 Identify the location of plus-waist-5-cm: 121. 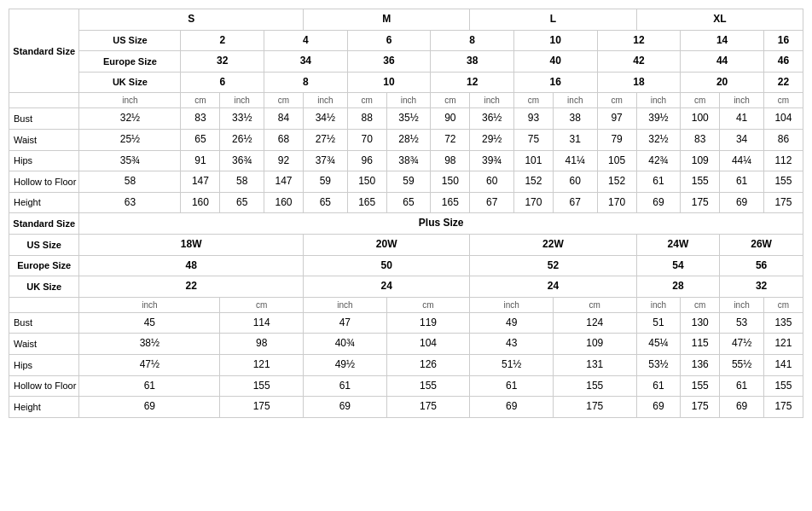
(783, 345).